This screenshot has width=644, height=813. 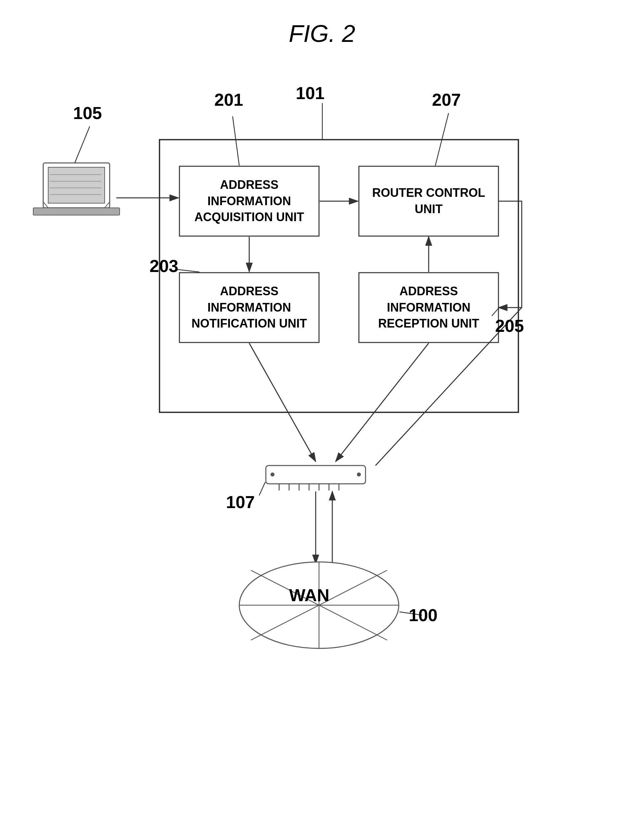 I want to click on figure-title: FIG. 2, so click(x=322, y=34).